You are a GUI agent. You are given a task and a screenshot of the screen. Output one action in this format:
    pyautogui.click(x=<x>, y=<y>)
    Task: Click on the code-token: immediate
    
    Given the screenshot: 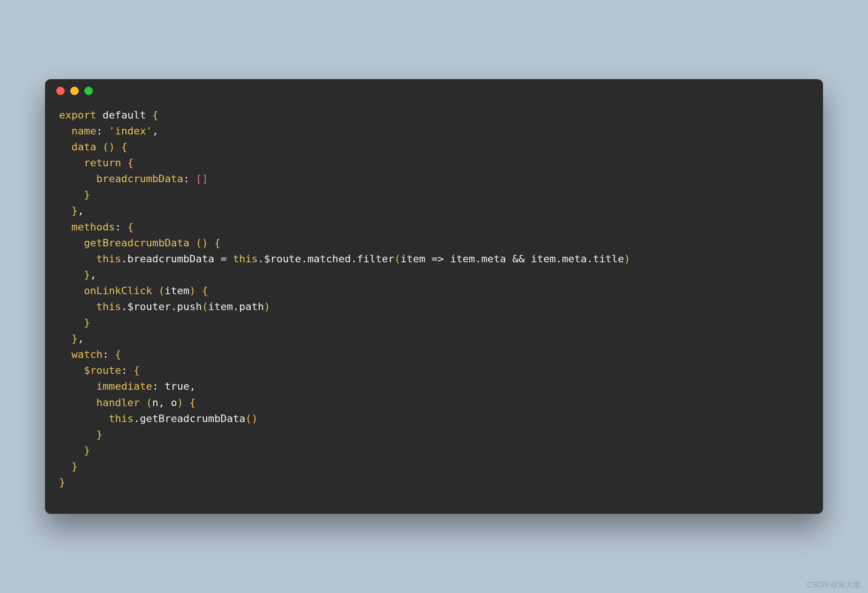 What is the action you would take?
    pyautogui.click(x=124, y=386)
    